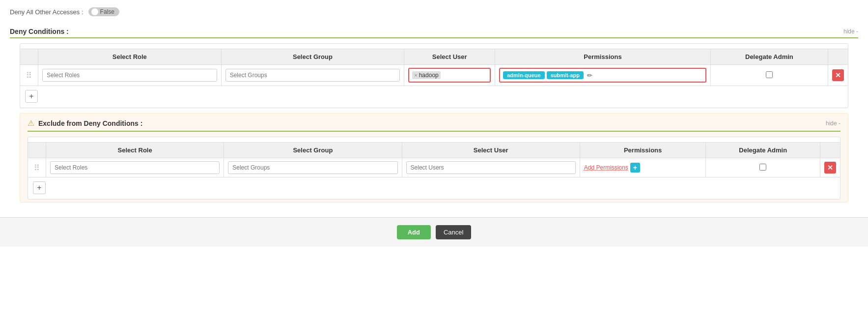 The height and width of the screenshot is (319, 868). What do you see at coordinates (491, 168) in the screenshot?
I see `exc-user-input` at bounding box center [491, 168].